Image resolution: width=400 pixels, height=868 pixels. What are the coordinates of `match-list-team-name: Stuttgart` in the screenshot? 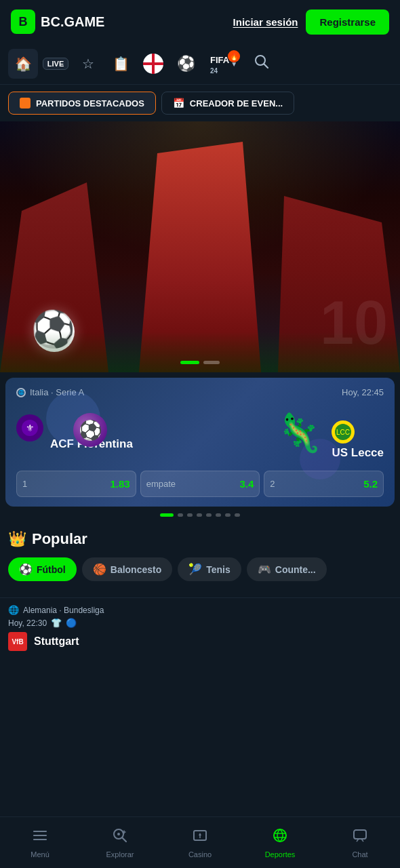 It's located at (57, 642).